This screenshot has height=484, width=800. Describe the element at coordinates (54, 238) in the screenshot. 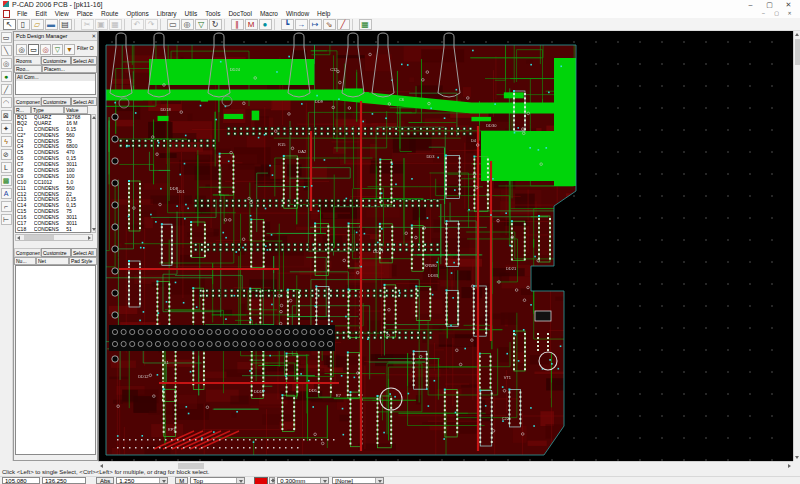

I see `components-table-hscrollbar` at that location.